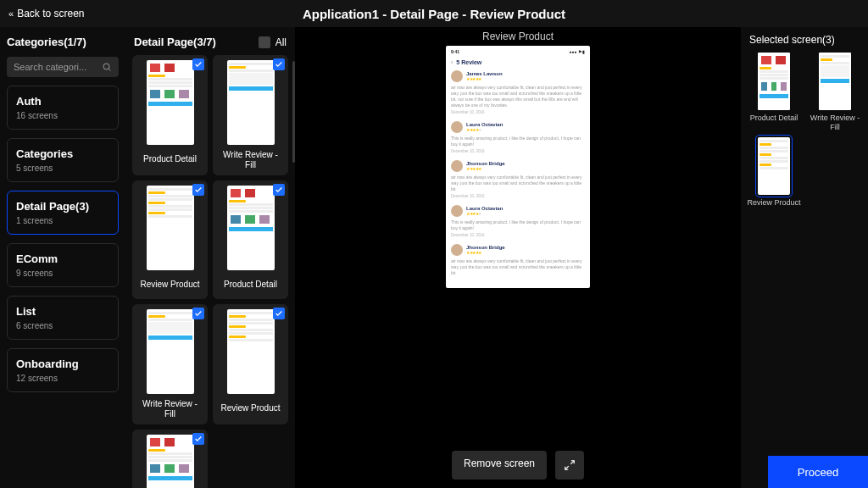  Describe the element at coordinates (63, 325) in the screenshot. I see `category-count: 6 screens` at that location.